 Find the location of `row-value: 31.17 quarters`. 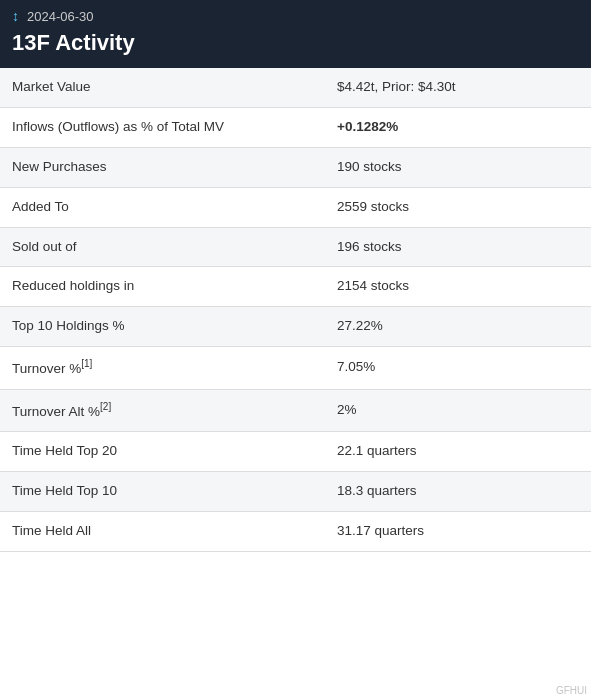

row-value: 31.17 quarters is located at coordinates (458, 531).